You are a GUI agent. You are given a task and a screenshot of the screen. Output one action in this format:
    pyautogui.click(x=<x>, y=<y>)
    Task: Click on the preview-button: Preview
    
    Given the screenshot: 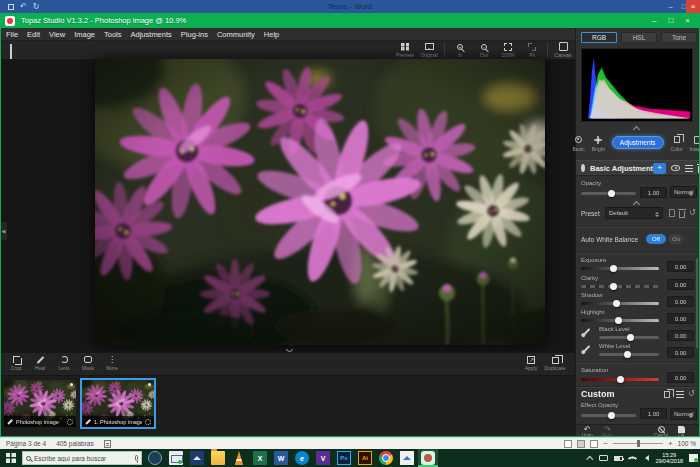 What is the action you would take?
    pyautogui.click(x=405, y=50)
    